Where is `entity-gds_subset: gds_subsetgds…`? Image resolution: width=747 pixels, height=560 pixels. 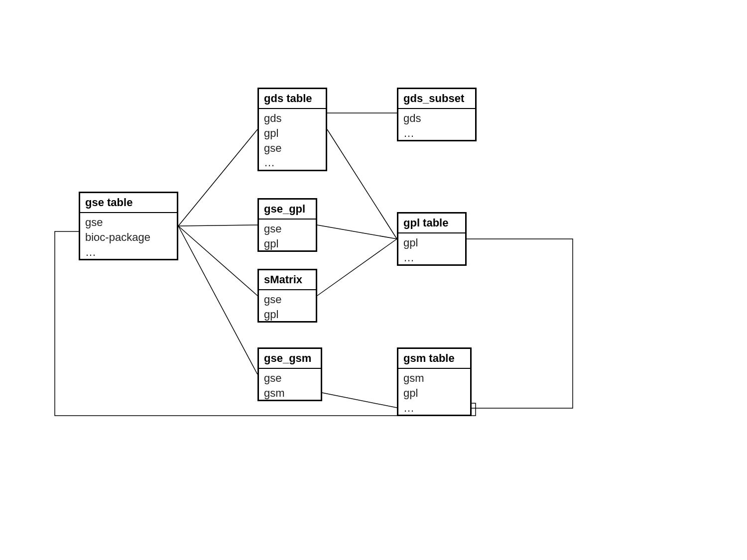 entity-gds_subset: gds_subsetgds… is located at coordinates (437, 114).